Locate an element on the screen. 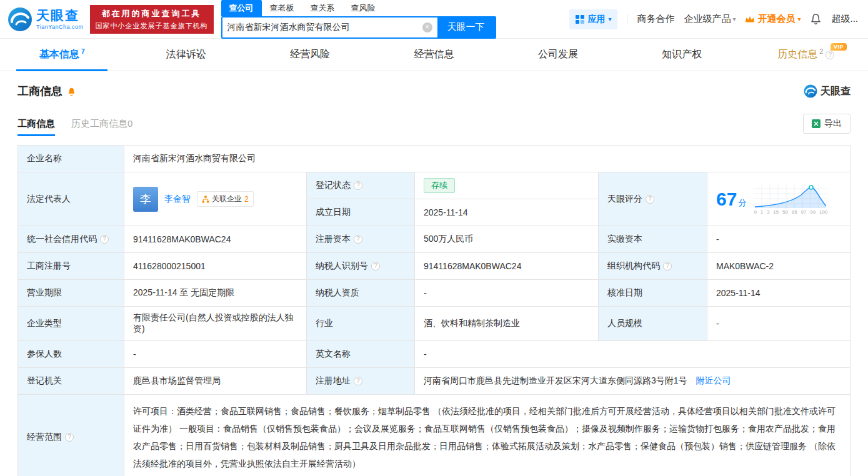  insured-count-label: 参保人数 is located at coordinates (71, 355).